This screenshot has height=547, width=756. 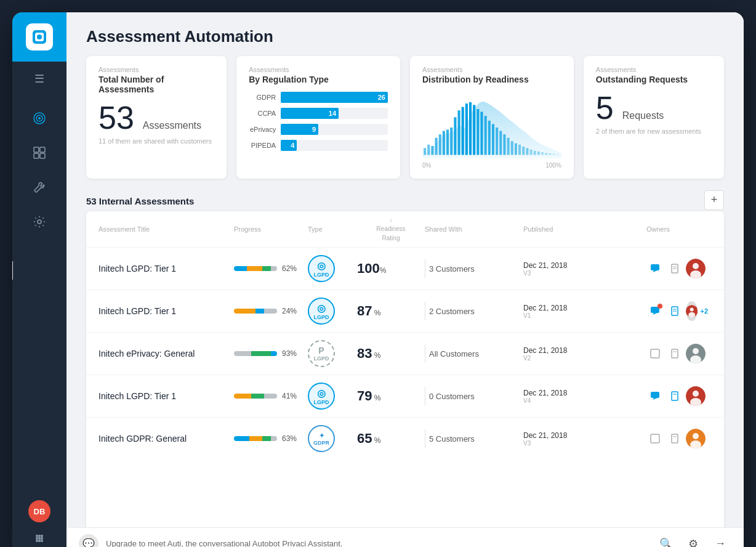 I want to click on stat-total-sub: 11 of them are shared with customers, so click(x=156, y=141).